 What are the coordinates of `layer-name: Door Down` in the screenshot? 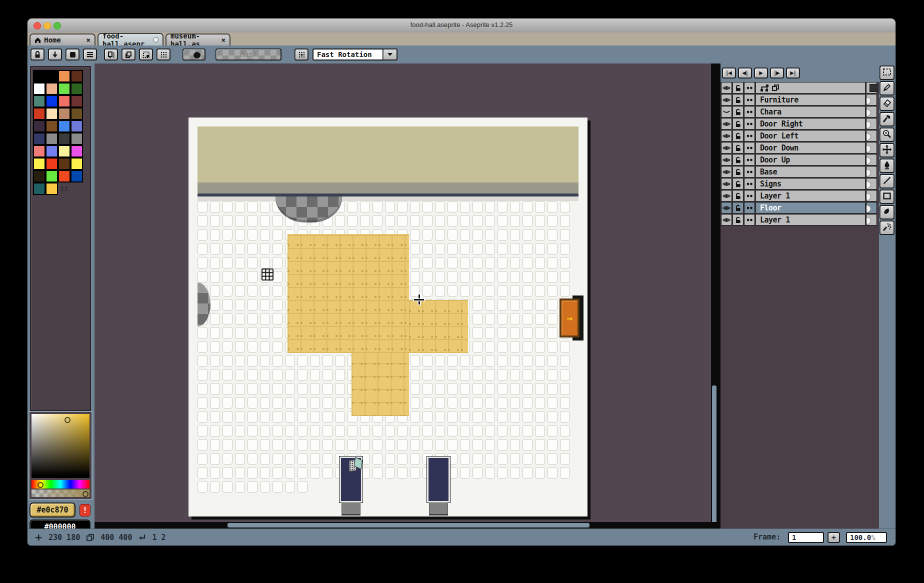 It's located at (810, 148).